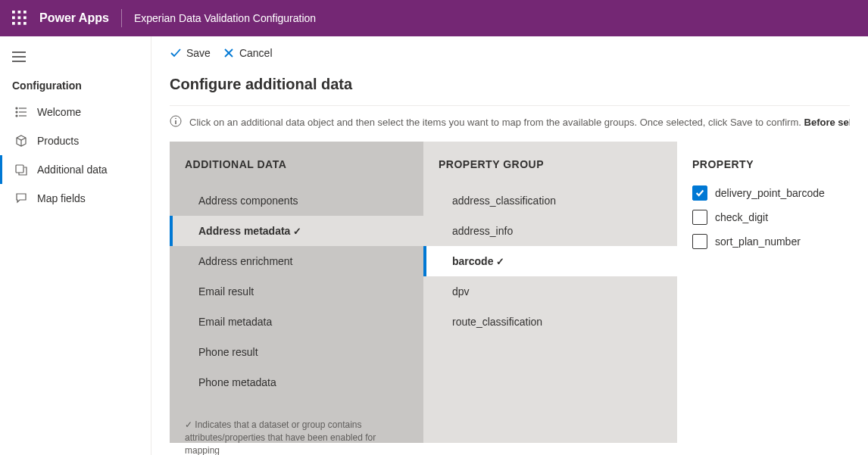 This screenshot has width=868, height=455. I want to click on property-item: delivery_point_barcode, so click(763, 193).